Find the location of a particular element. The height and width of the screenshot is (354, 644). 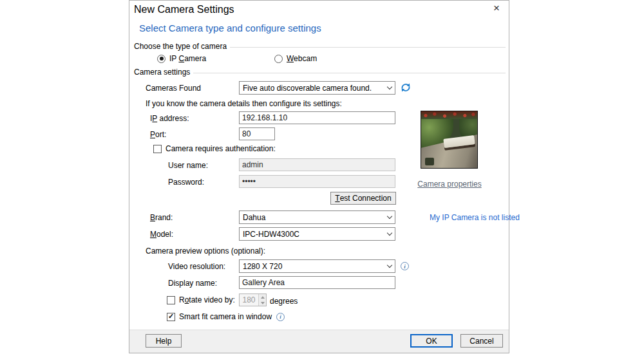

cameras-found-dropdown: Five auto discoverable camera found. is located at coordinates (317, 88).